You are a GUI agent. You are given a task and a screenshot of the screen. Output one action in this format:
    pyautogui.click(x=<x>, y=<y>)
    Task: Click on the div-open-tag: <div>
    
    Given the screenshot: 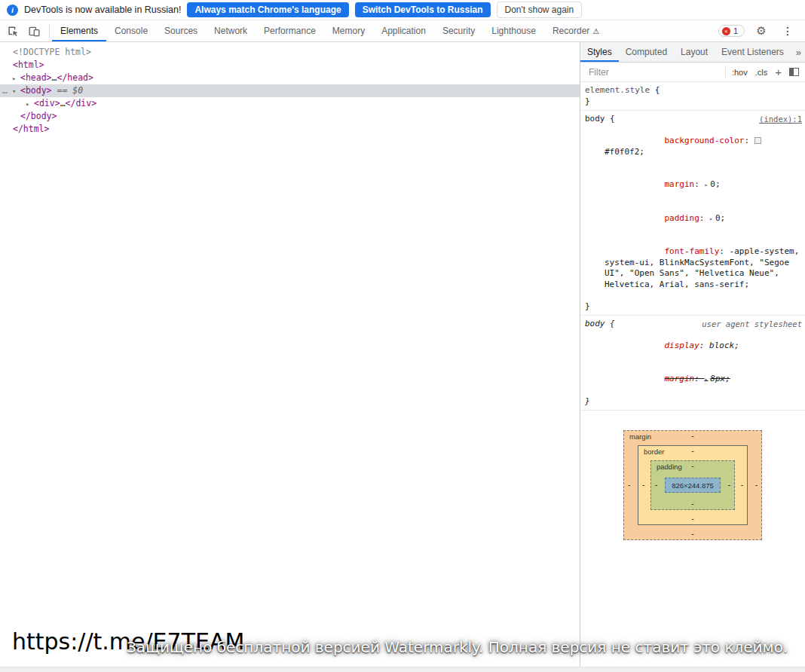 What is the action you would take?
    pyautogui.click(x=47, y=103)
    